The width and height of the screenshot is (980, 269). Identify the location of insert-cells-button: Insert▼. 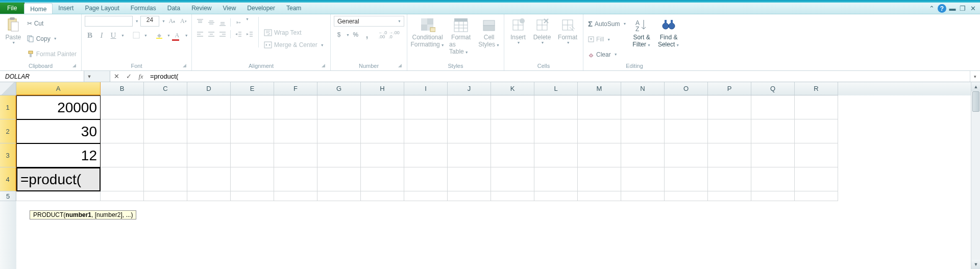
(518, 39).